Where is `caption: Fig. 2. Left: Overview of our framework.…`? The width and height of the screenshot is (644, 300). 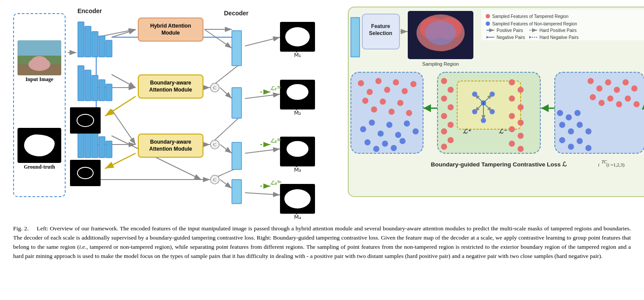
caption: Fig. 2. Left: Overview of our framework.… is located at coordinates (322, 243).